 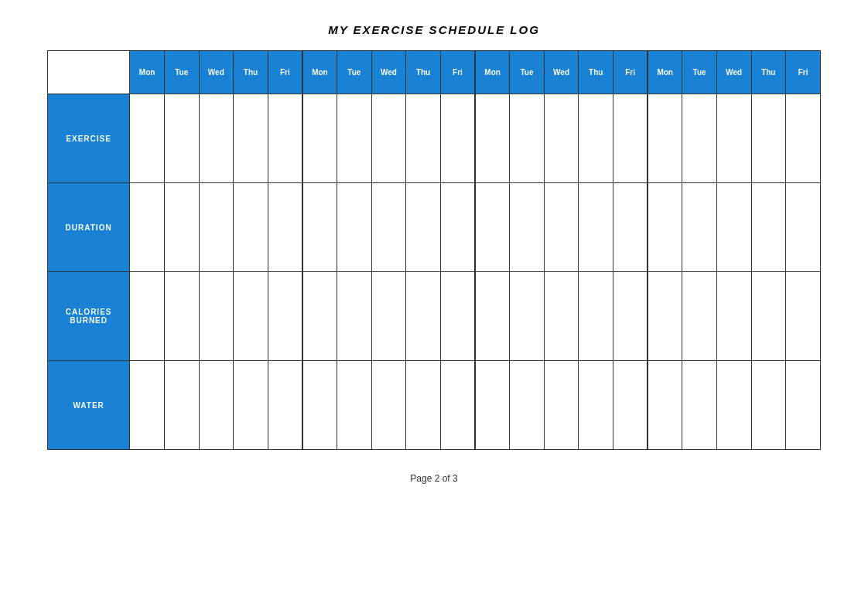 I want to click on wat-w1-thu, so click(x=251, y=405).